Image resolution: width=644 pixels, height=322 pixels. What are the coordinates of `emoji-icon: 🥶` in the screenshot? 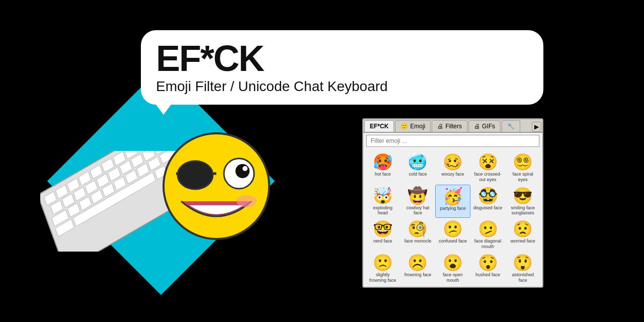 It's located at (418, 162).